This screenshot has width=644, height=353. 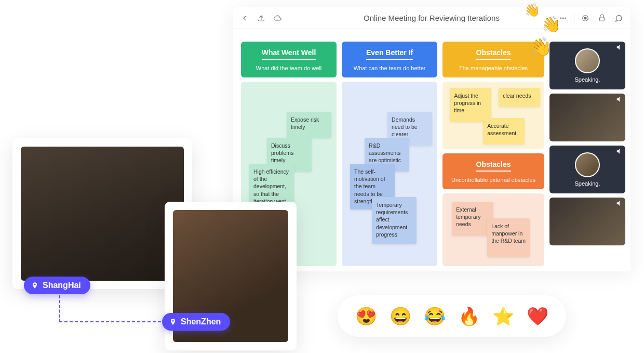 What do you see at coordinates (452, 316) in the screenshot?
I see `reaction-bar: 😍 😄 😂 🔥 ⭐ ❤️` at bounding box center [452, 316].